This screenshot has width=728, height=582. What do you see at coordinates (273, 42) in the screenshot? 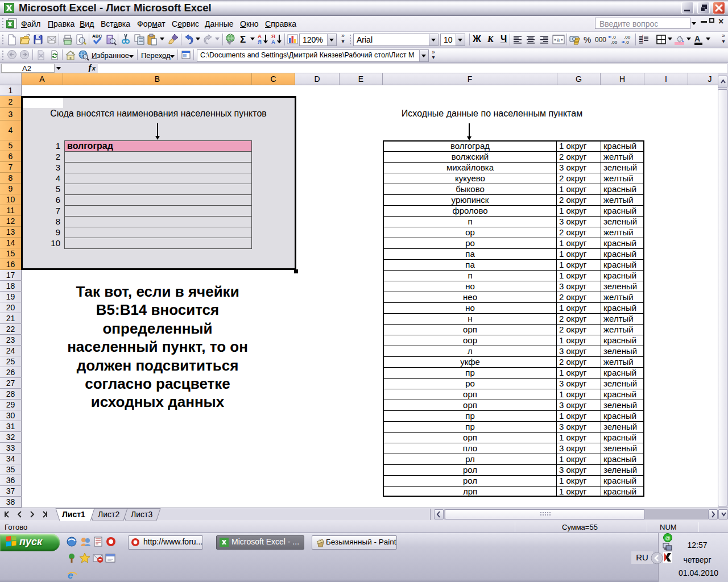
I see `svg-text: А` at bounding box center [273, 42].